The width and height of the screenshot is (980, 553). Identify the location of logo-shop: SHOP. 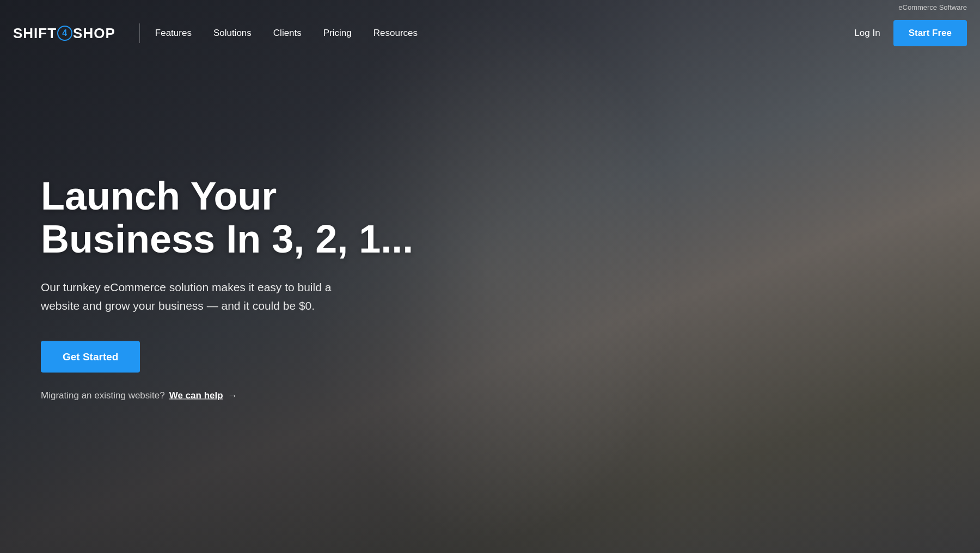
(94, 34).